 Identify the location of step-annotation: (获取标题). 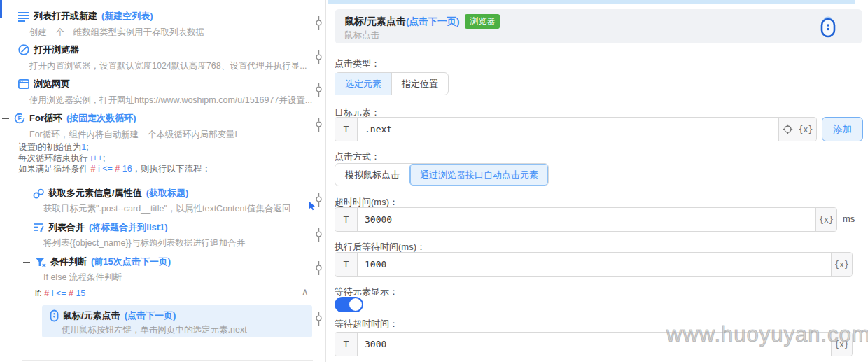
(168, 193).